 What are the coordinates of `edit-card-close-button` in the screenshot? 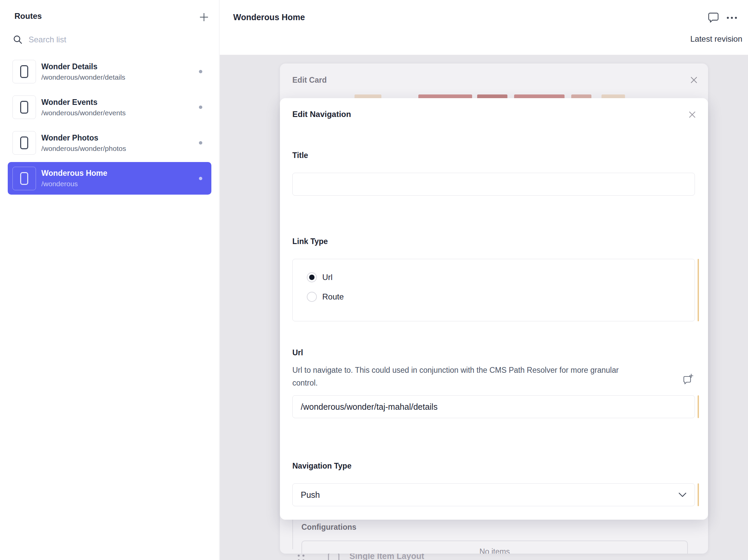 It's located at (694, 80).